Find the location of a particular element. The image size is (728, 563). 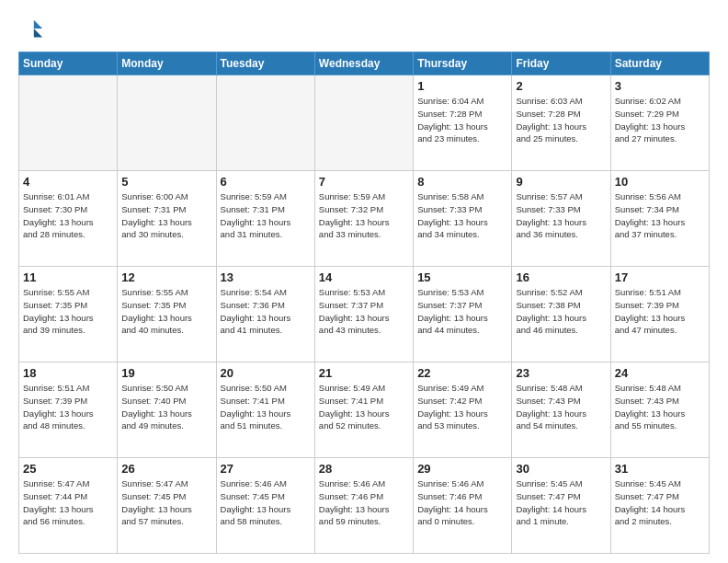

logo is located at coordinates (33, 29).